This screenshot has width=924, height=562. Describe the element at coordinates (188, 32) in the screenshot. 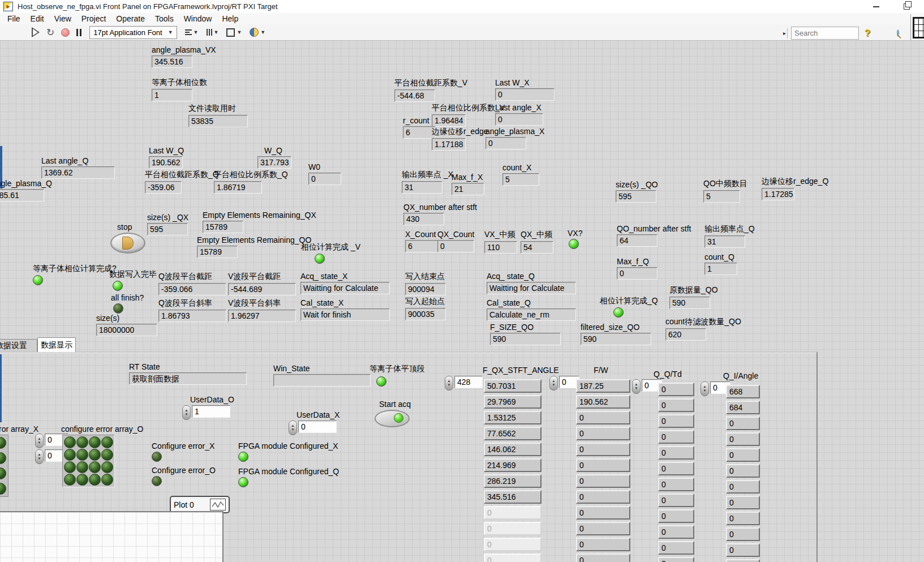

I see `align-objects-icon` at that location.